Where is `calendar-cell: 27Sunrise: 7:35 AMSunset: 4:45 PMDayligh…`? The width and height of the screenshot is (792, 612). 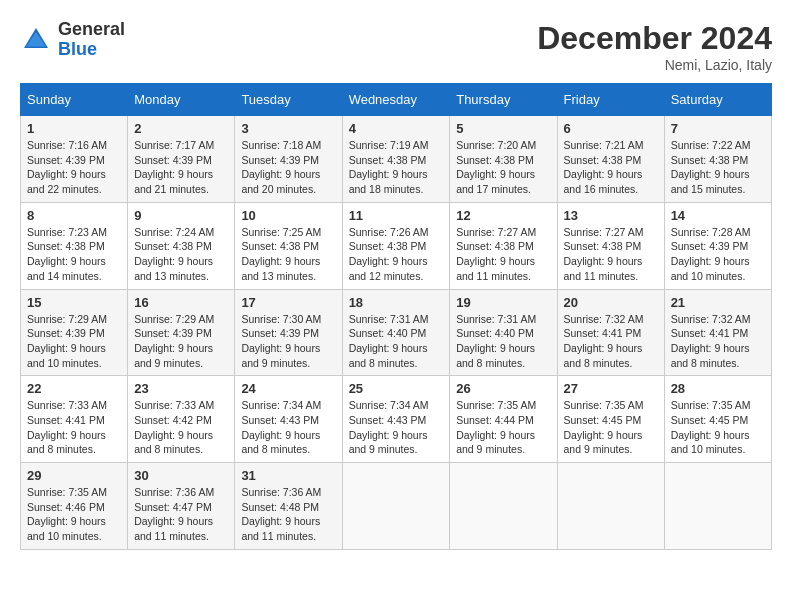 calendar-cell: 27Sunrise: 7:35 AMSunset: 4:45 PMDayligh… is located at coordinates (610, 420).